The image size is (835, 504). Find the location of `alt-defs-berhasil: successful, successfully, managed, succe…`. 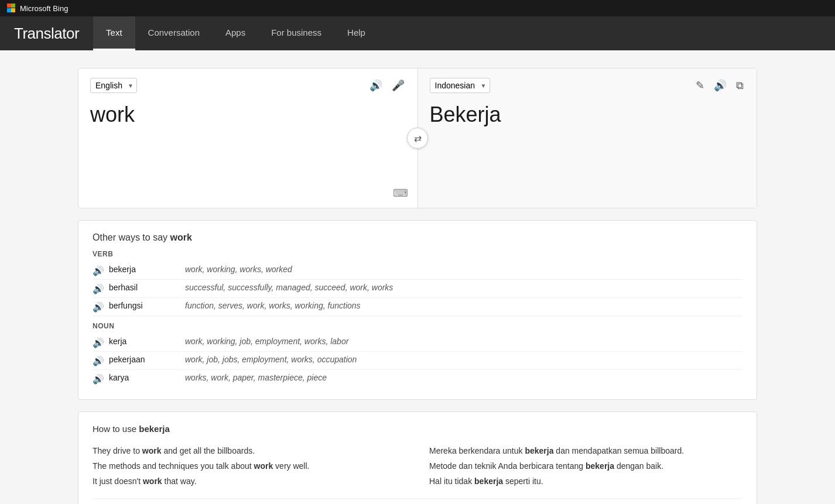

alt-defs-berhasil: successful, successfully, managed, succe… is located at coordinates (289, 287).